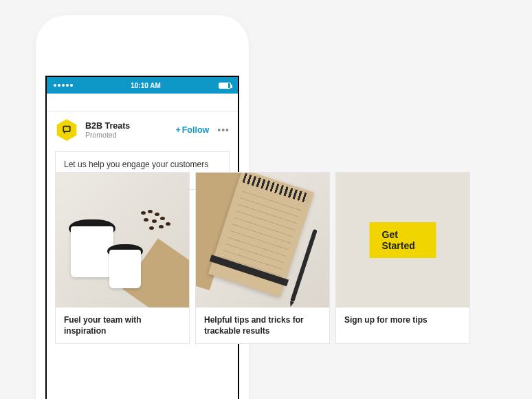  What do you see at coordinates (223, 130) in the screenshot?
I see `more-icon: •••` at bounding box center [223, 130].